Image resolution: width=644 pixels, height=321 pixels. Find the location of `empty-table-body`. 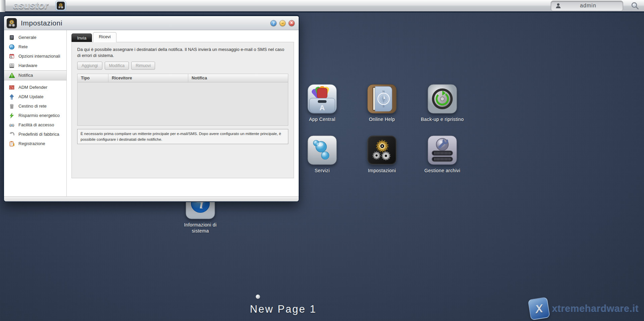

empty-table-body is located at coordinates (183, 104).